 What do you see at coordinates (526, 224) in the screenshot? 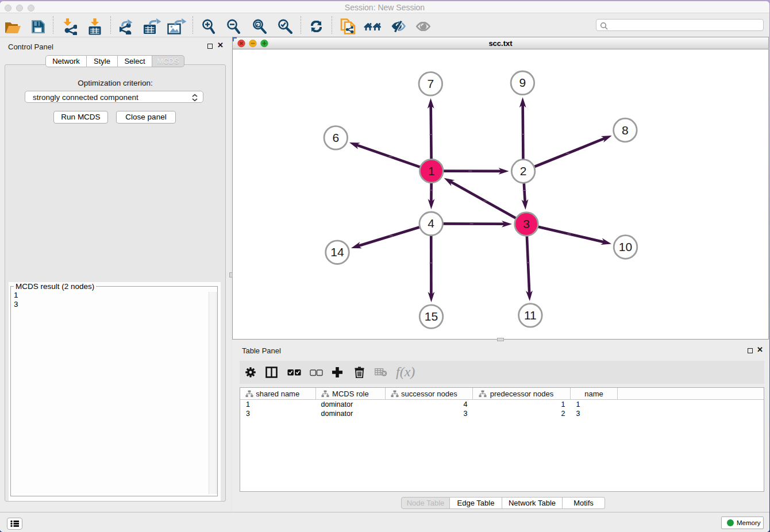
I see `svg-text: 3` at bounding box center [526, 224].